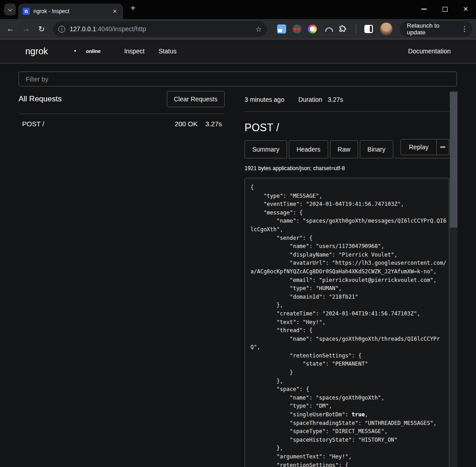  Describe the element at coordinates (37, 52) in the screenshot. I see `ngrok-logo: ngrok` at that location.